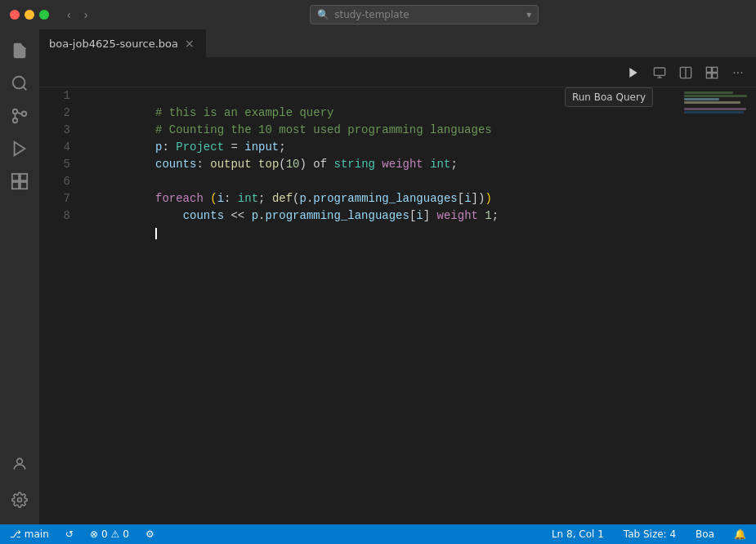  Describe the element at coordinates (578, 534) in the screenshot. I see `position-label: Ln 8, Col 1` at that location.